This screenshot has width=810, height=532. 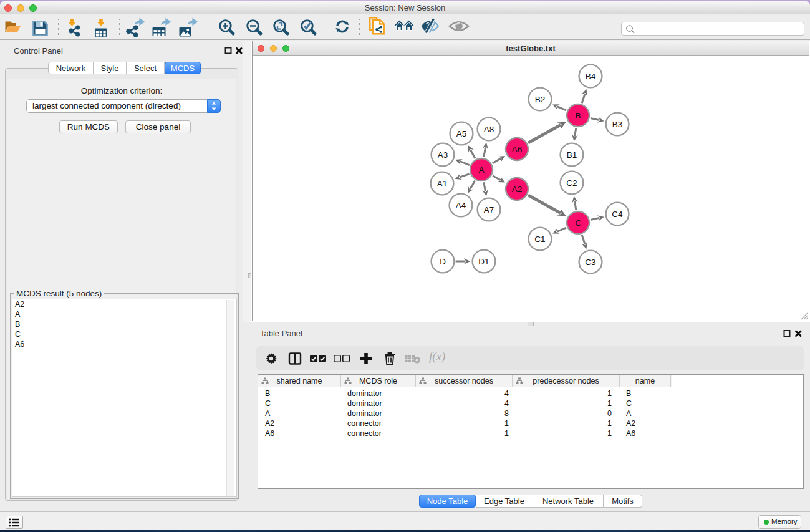 I want to click on svg-text: A4, so click(x=461, y=206).